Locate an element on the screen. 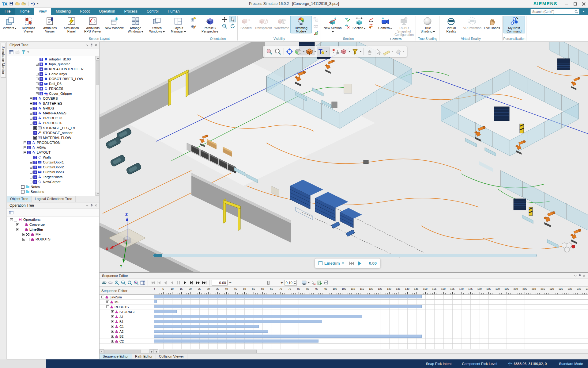  gantt-row-a2 is located at coordinates (371, 332).